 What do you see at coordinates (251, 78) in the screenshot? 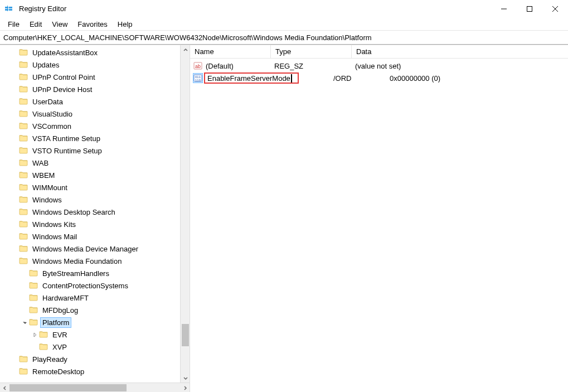
I see `value-name-edit-input: EnableFrameServerMode` at bounding box center [251, 78].